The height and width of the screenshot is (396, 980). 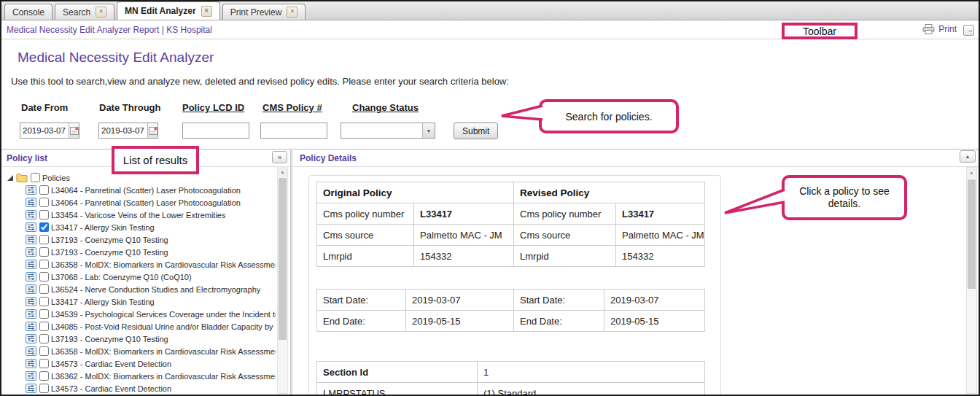 I want to click on tab-search: Search ✕, so click(x=85, y=12).